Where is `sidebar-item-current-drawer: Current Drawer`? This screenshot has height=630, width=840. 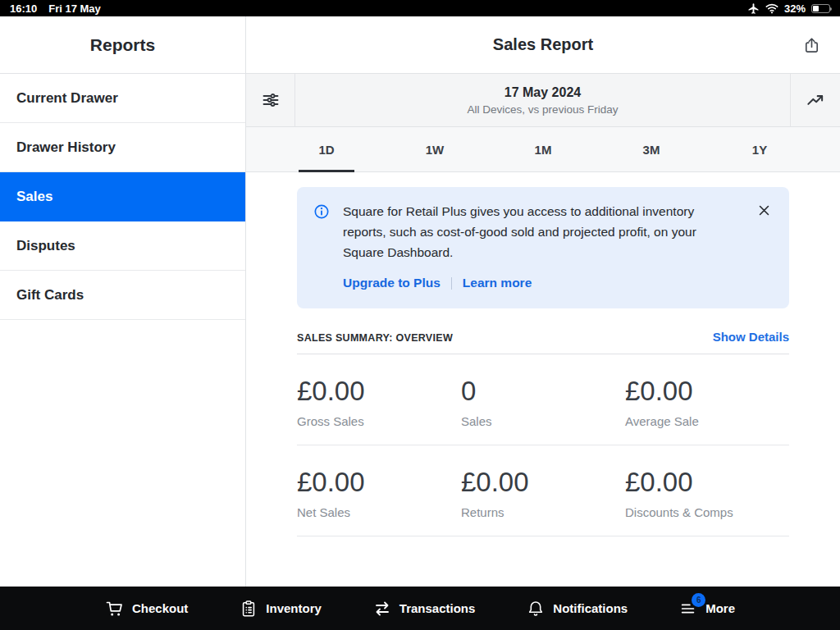
sidebar-item-current-drawer: Current Drawer is located at coordinates (123, 98).